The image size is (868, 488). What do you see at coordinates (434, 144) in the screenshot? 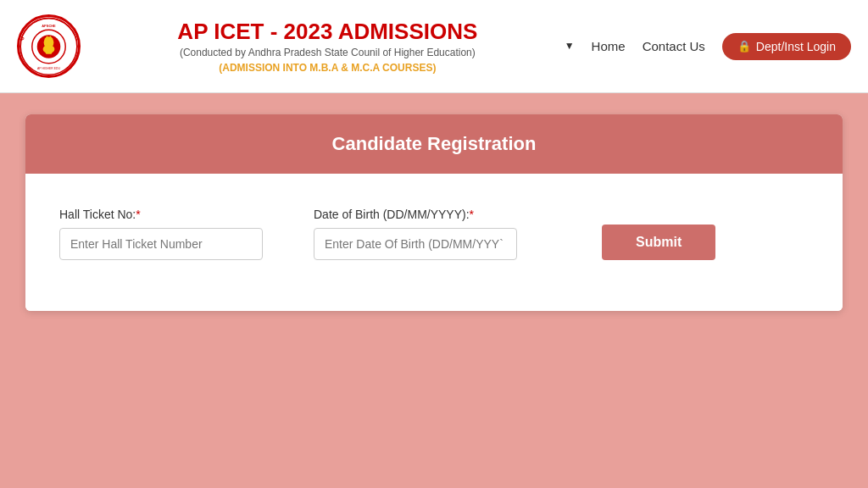
I see `card-header: Candidate Registration` at bounding box center [434, 144].